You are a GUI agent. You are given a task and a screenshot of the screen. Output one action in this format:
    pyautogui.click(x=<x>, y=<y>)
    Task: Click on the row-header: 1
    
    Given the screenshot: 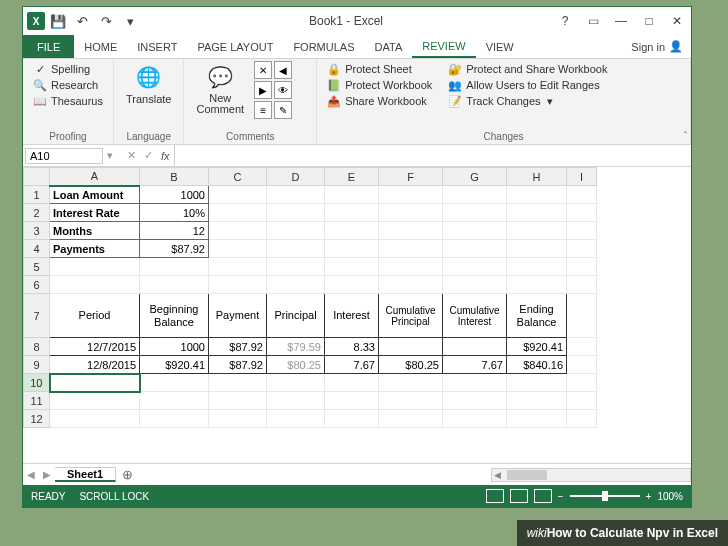 What is the action you would take?
    pyautogui.click(x=37, y=195)
    